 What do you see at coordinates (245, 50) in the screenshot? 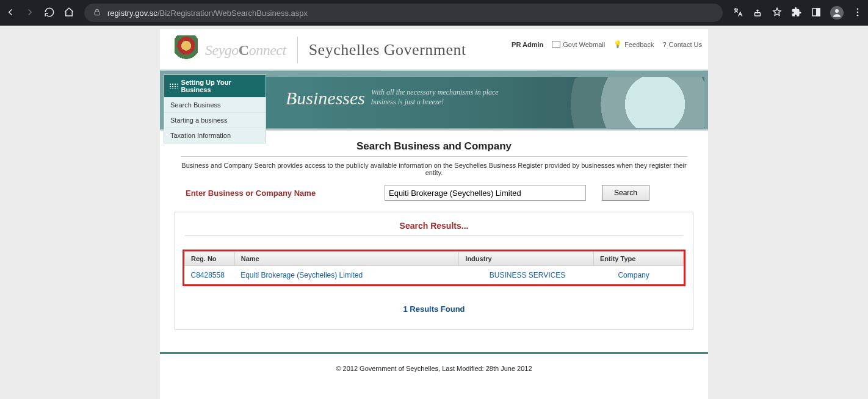
I see `seygoconnect-logo: SeygoConnect` at bounding box center [245, 50].